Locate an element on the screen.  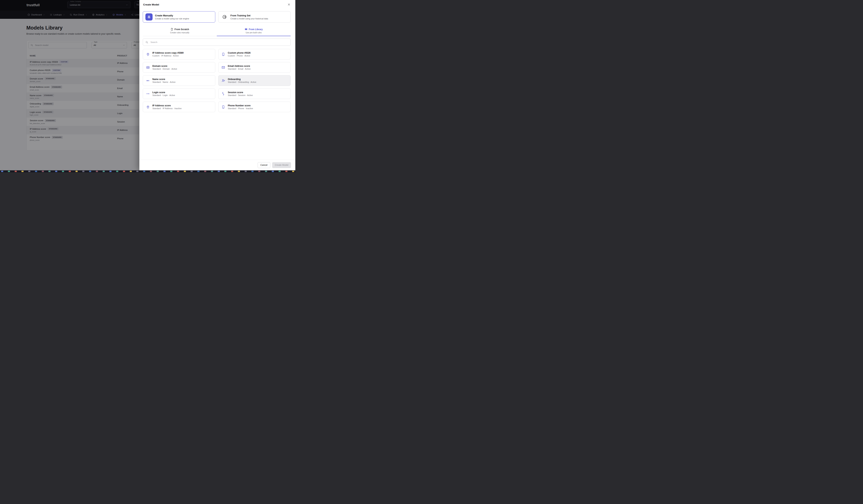
library-model-card: Login score Standard · Login · Active is located at coordinates (179, 94).